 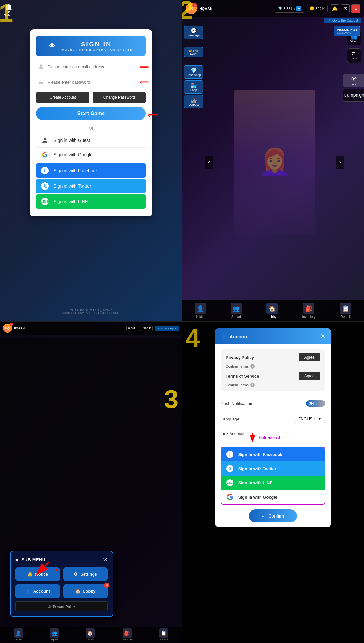 What do you see at coordinates (91, 123) in the screenshot?
I see `signin-panel: 👁 SIGN IN PROJECT NIKKE OPERATION SYSTEM…` at bounding box center [91, 123].